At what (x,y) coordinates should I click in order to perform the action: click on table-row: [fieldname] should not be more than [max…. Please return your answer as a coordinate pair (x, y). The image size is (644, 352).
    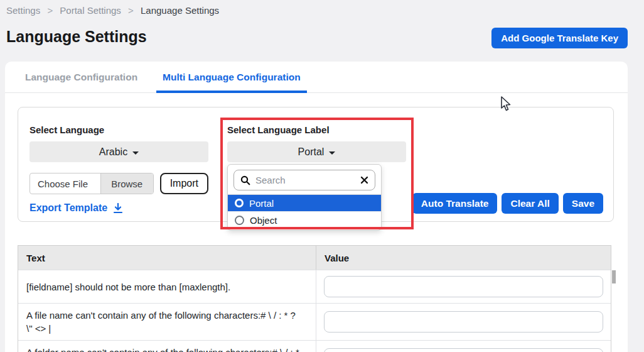
    Looking at the image, I should click on (314, 287).